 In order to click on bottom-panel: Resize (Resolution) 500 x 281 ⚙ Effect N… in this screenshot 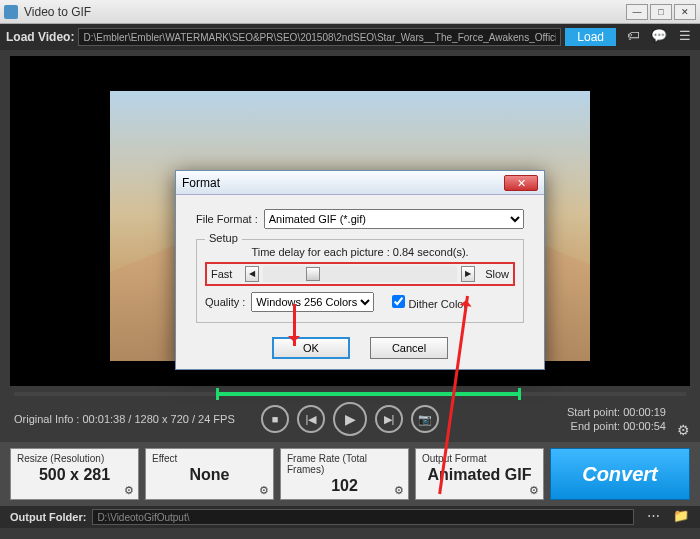, I will do `click(350, 474)`.